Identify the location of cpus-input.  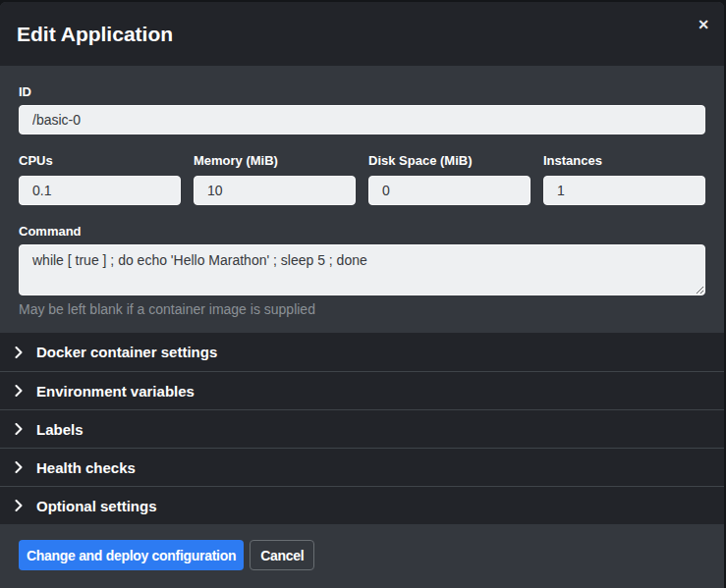
(100, 190).